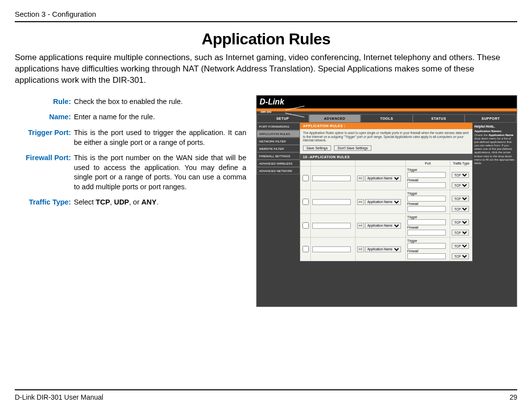 The image size is (532, 411). I want to click on sidebar-item: APPLICATION RULES, so click(278, 134).